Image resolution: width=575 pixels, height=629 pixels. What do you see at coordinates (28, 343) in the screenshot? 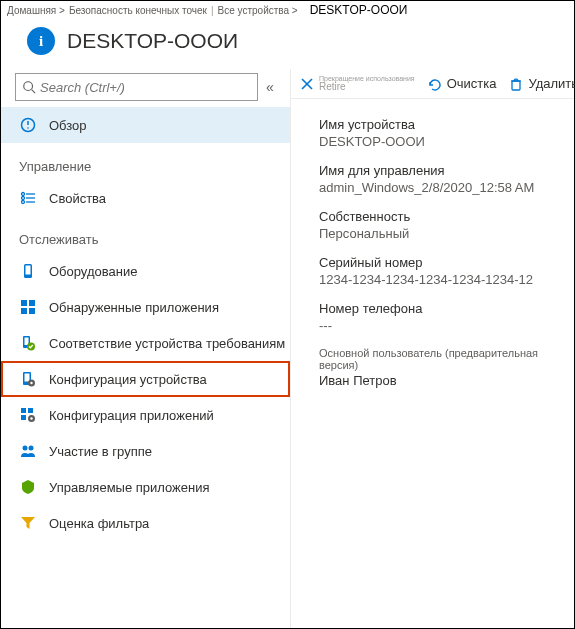
I see `compliance-icon` at bounding box center [28, 343].